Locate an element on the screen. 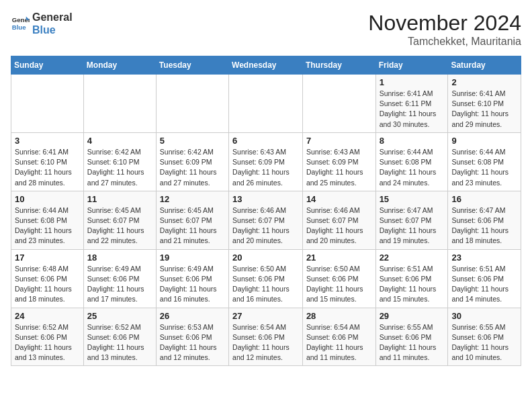 This screenshot has height=411, width=532. calendar-cell: 24Sunrise: 6:52 AM Sunset: 6:06 PM Dayli… is located at coordinates (48, 337).